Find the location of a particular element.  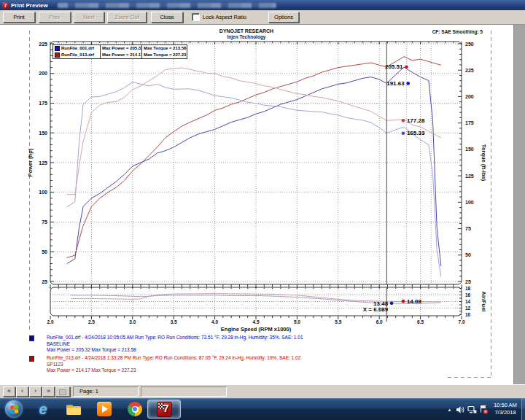

page-number-panel: Page: 1 is located at coordinates (106, 392).